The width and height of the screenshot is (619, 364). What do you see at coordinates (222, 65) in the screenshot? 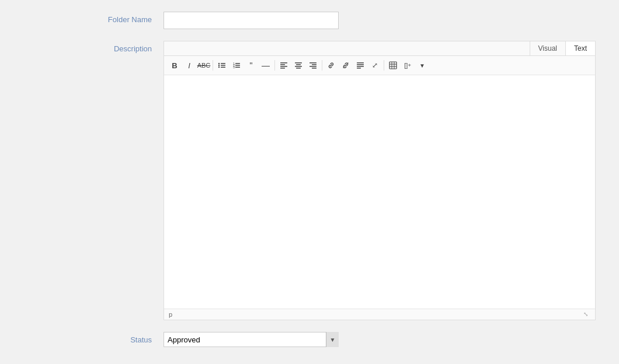
I see `unordered-list-button` at bounding box center [222, 65].